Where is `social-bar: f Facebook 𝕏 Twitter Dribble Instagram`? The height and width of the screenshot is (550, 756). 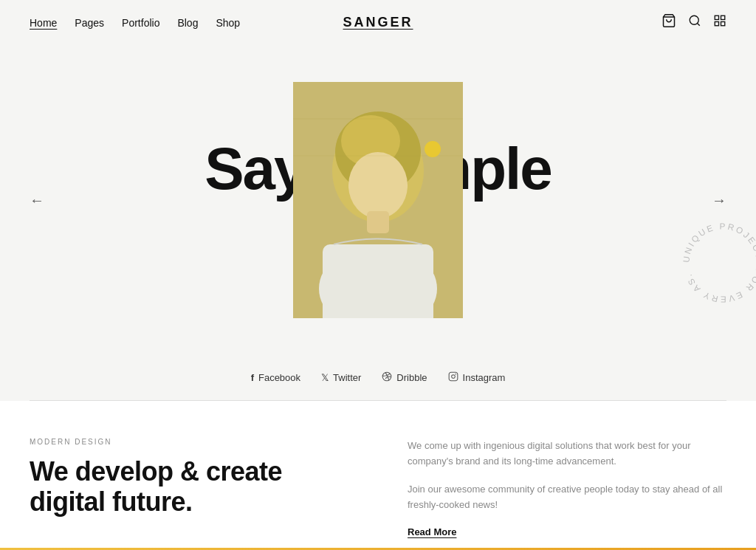 social-bar: f Facebook 𝕏 Twitter Dribble Instagram is located at coordinates (378, 378).